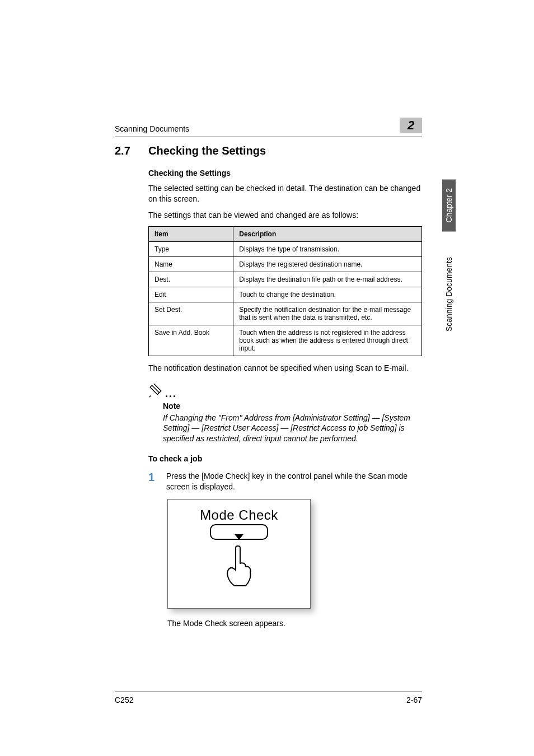 Image resolution: width=534 pixels, height=756 pixels. I want to click on settings-table: Item Description Type Displays the type …, so click(285, 291).